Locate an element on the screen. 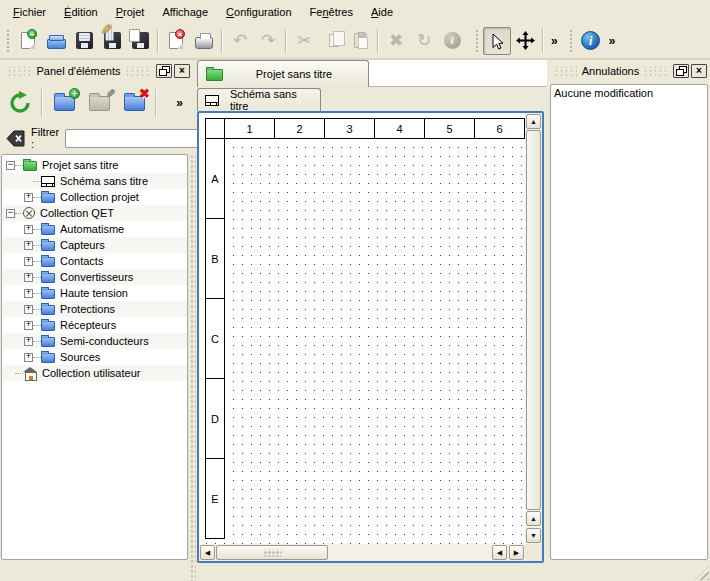 This screenshot has width=710, height=581. horizontal-scroll-track is located at coordinates (410, 552).